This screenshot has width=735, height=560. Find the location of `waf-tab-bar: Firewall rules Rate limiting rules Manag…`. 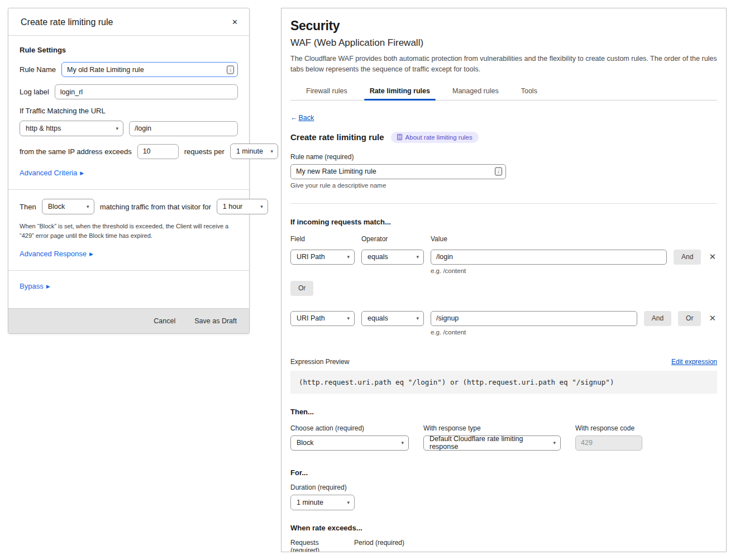

waf-tab-bar: Firewall rules Rate limiting rules Manag… is located at coordinates (504, 92).